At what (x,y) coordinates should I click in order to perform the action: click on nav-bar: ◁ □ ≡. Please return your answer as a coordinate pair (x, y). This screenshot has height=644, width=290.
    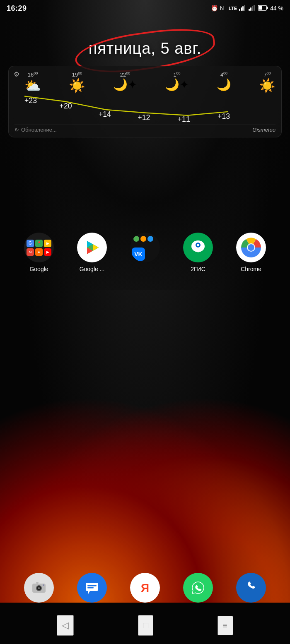
    Looking at the image, I should click on (145, 627).